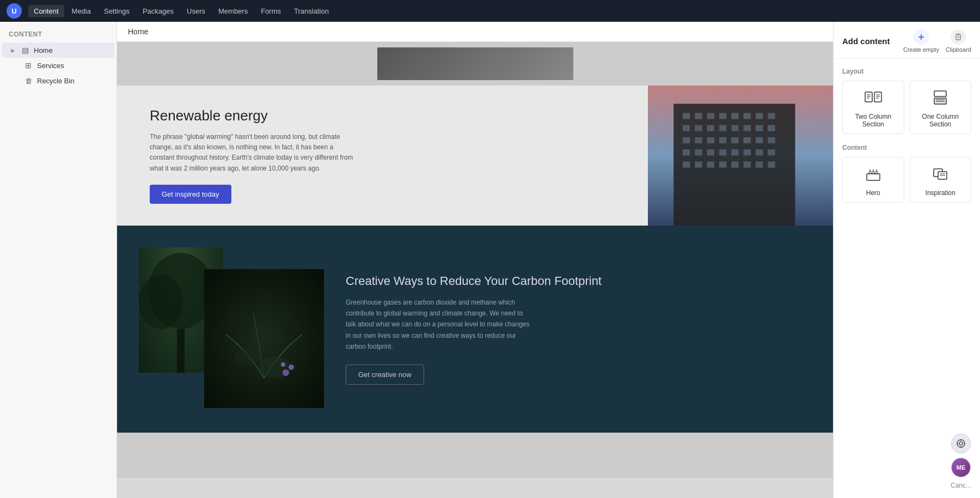  What do you see at coordinates (28, 65) in the screenshot?
I see `services-icon: ⊞` at bounding box center [28, 65].